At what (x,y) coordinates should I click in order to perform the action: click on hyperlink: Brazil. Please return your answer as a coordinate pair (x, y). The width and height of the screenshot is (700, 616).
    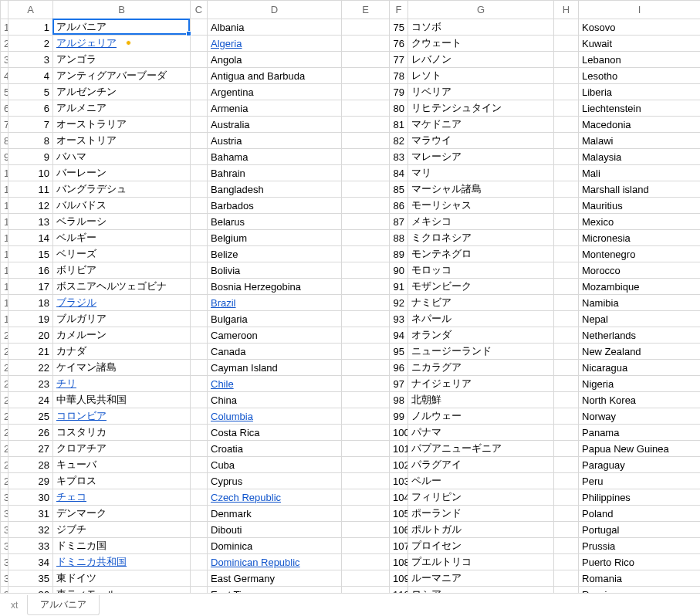
    Looking at the image, I should click on (224, 303).